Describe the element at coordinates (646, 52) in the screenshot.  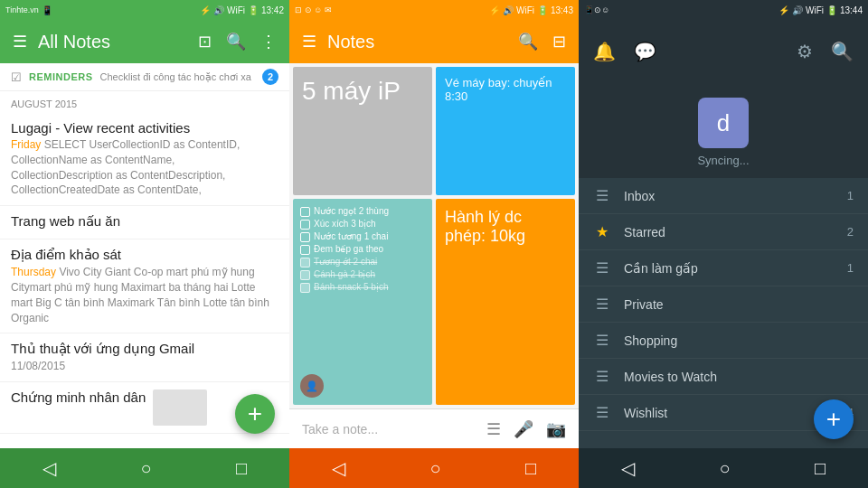
I see `chat-icon: 💬` at that location.